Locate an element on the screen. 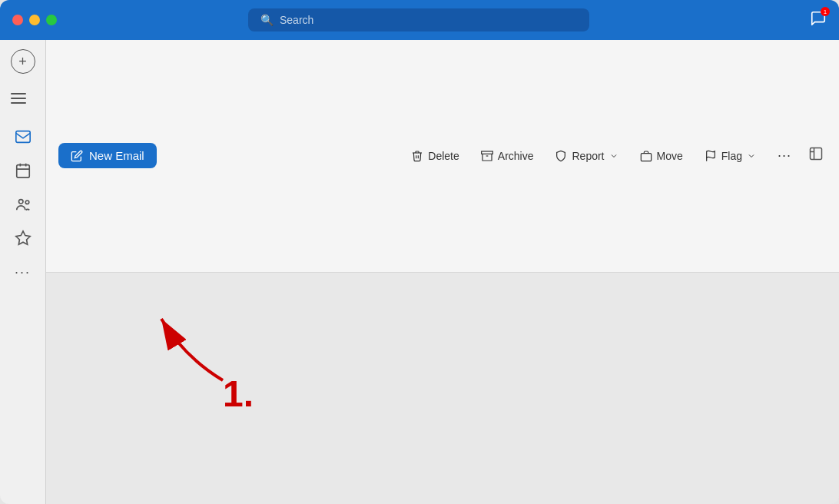 The height and width of the screenshot is (504, 839). titlebar: 🔍 Search 1 is located at coordinates (420, 20).